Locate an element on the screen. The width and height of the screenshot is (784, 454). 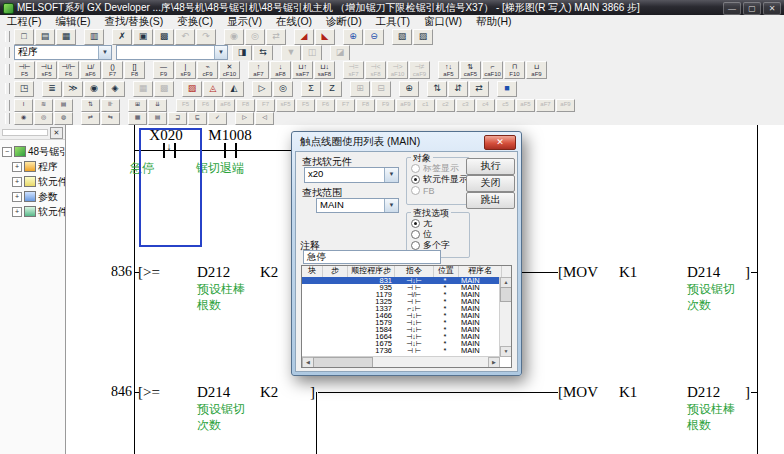
ladder-symbol-button: ⌁ cF9 is located at coordinates (208, 70).